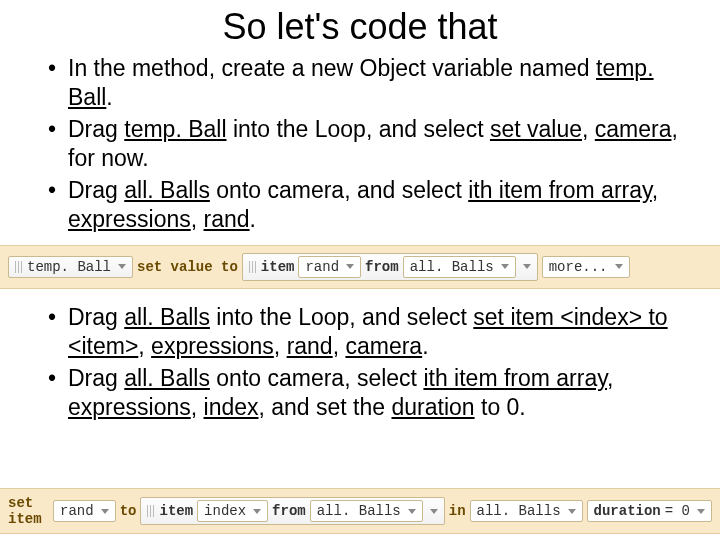 This screenshot has height=540, width=720. Describe the element at coordinates (360, 267) in the screenshot. I see `code-bar-1: temp. Ball set value to item rand from a…` at that location.